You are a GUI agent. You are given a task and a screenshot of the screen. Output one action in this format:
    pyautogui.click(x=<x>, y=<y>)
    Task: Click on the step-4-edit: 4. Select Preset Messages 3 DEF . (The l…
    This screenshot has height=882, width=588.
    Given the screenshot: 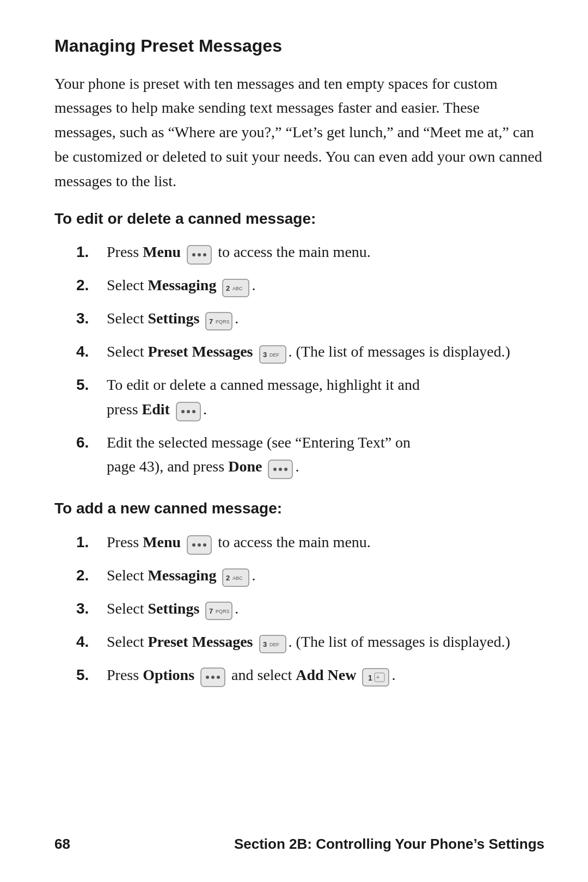 What is the action you would take?
    pyautogui.click(x=310, y=353)
    